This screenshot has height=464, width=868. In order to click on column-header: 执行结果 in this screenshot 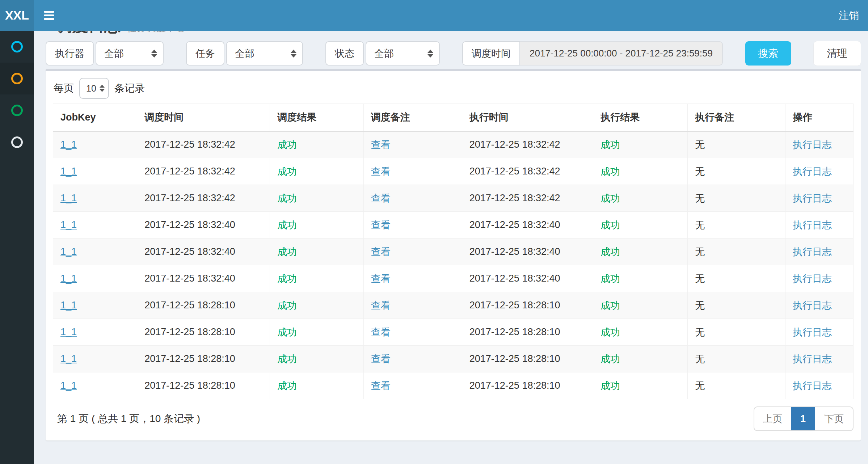, I will do `click(641, 118)`.